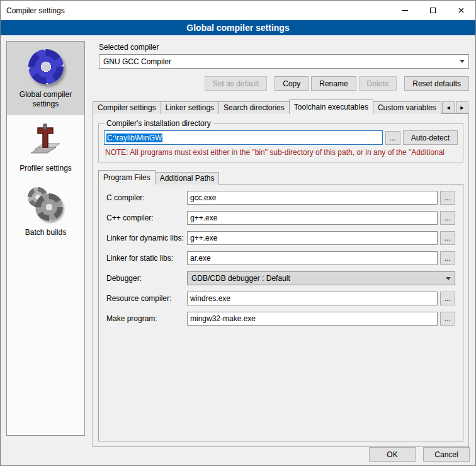 The width and height of the screenshot is (476, 466). I want to click on sidebar-item-label: Batch builds, so click(45, 233).